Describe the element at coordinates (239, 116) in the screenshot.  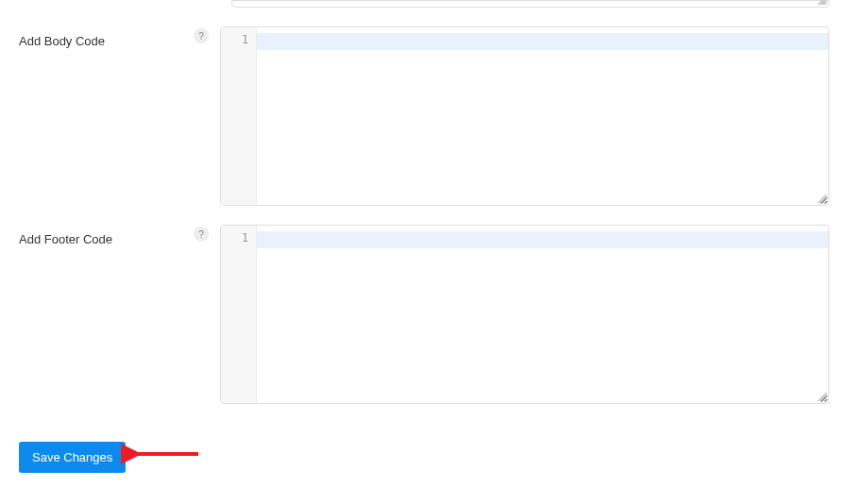
I see `body-code-gutter: 1` at that location.